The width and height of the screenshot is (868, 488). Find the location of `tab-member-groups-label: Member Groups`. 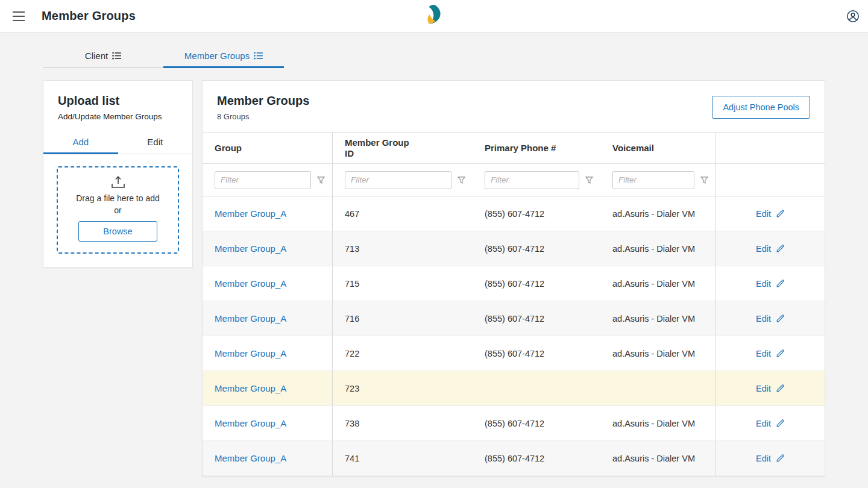

tab-member-groups-label: Member Groups is located at coordinates (217, 55).